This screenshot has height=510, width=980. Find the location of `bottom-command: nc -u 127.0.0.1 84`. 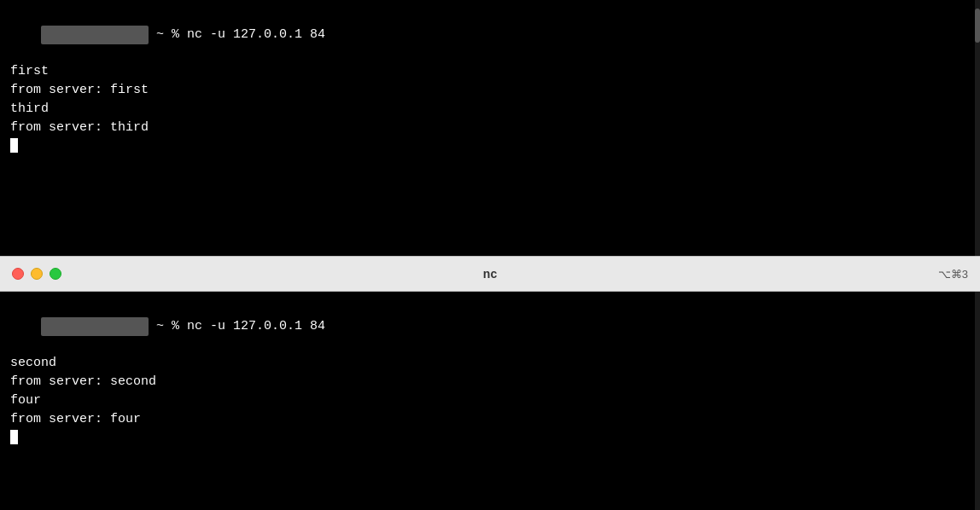

bottom-command: nc -u 127.0.0.1 84 is located at coordinates (256, 326).